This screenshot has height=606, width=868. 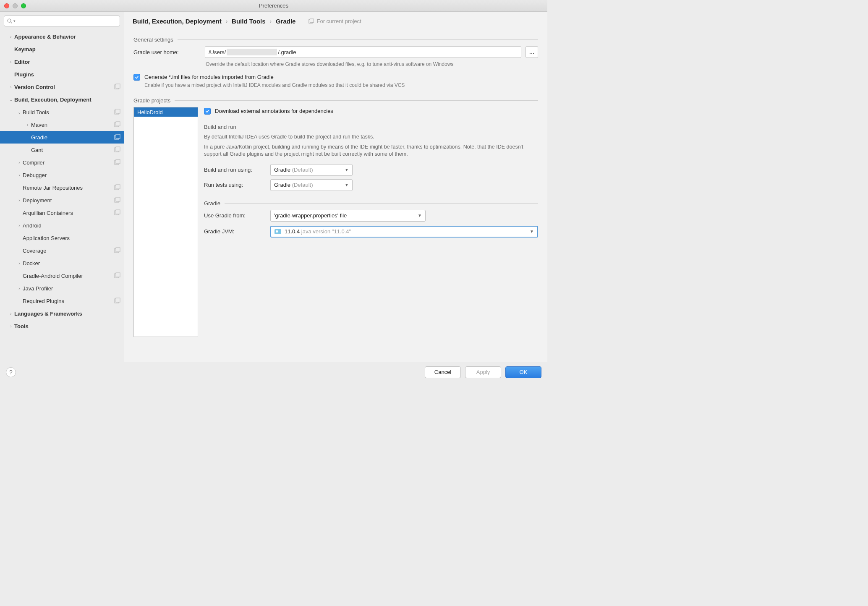 What do you see at coordinates (62, 225) in the screenshot?
I see `tree-android: ›Android` at bounding box center [62, 225].